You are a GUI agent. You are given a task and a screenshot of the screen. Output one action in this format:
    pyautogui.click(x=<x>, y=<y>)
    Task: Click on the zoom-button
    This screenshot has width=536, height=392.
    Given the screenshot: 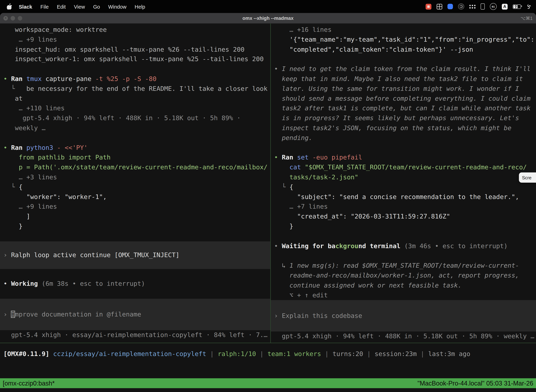 What is the action you would take?
    pyautogui.click(x=20, y=18)
    